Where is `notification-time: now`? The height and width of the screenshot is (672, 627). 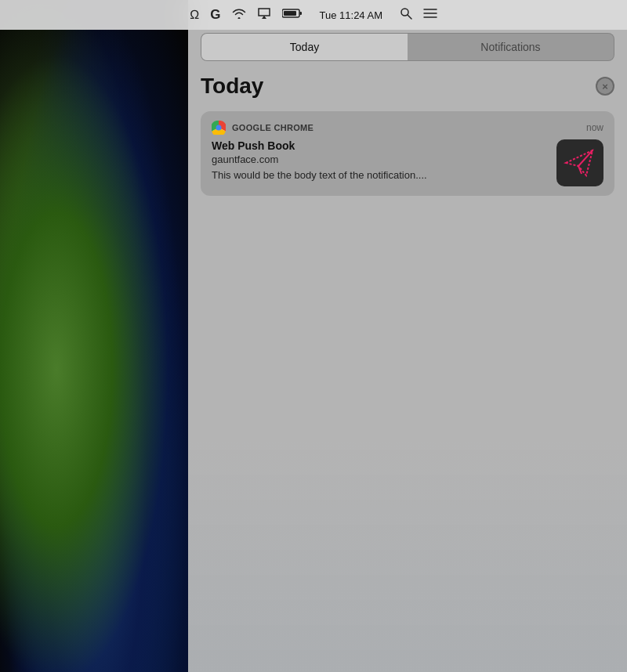 notification-time: now is located at coordinates (595, 128).